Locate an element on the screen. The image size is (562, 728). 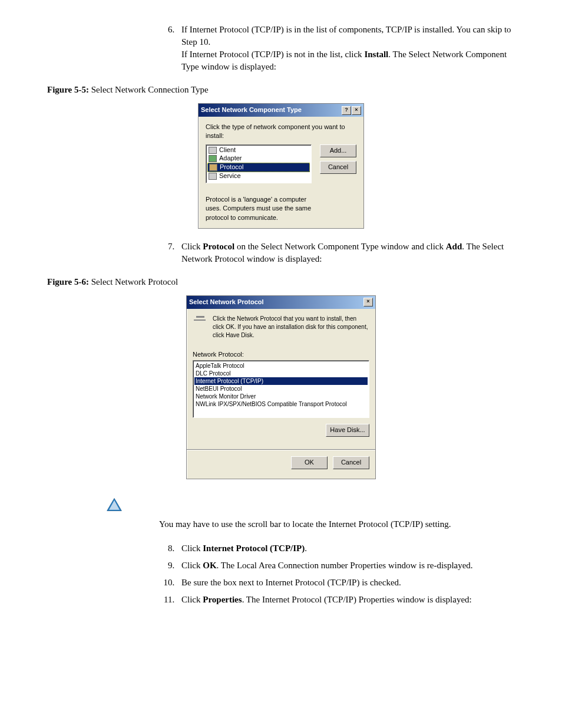
list-item-adapter: Adapter is located at coordinates (259, 159).